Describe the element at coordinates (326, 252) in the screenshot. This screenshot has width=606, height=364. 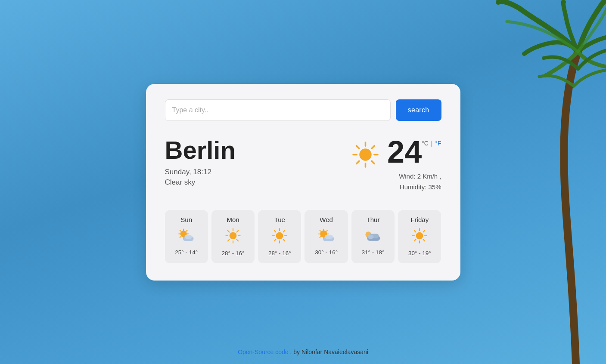
I see `day-temps-wed: 30° - 16°` at that location.